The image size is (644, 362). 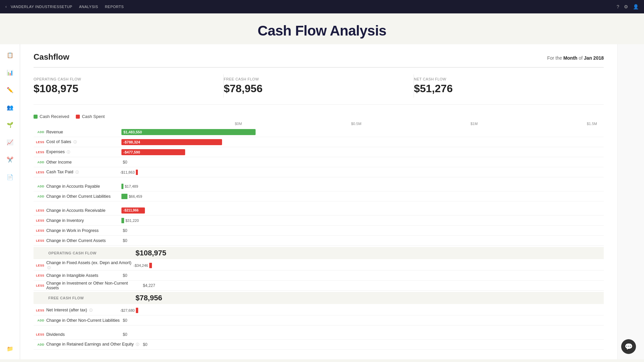 What do you see at coordinates (319, 115) in the screenshot?
I see `chart-legend: Cash Received Cash Spent` at bounding box center [319, 115].